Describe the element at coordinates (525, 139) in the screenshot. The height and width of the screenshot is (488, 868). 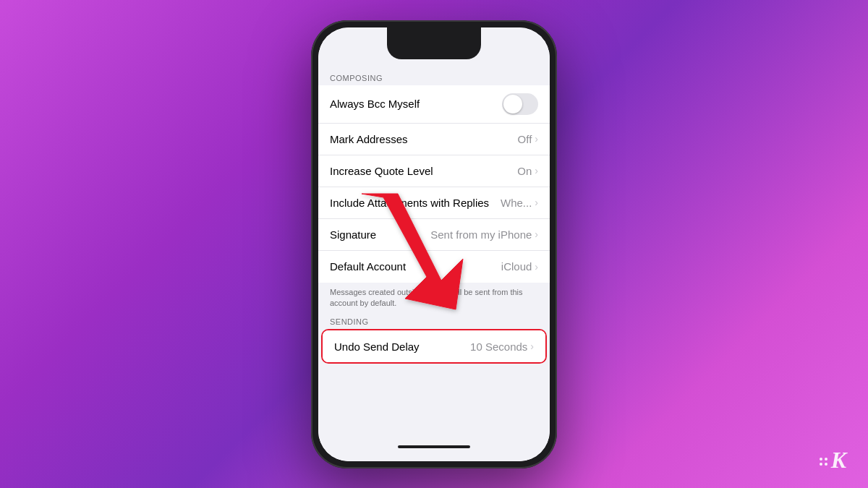
I see `mark-addresses-value: Off` at that location.